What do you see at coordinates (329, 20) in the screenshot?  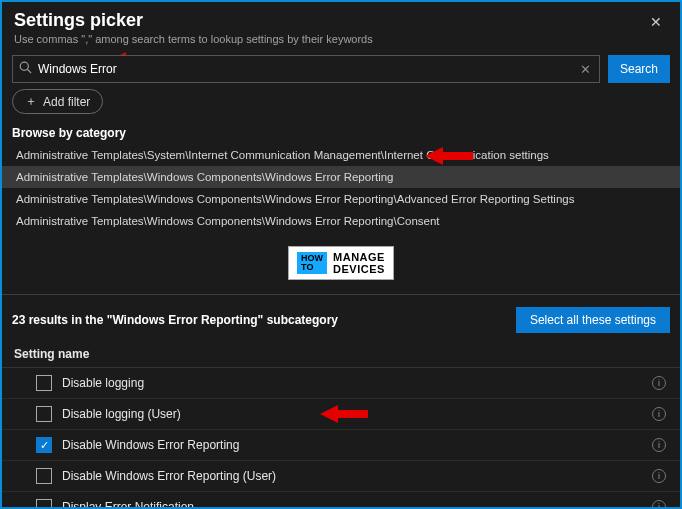 I see `dialog-title: Settings picker` at bounding box center [329, 20].